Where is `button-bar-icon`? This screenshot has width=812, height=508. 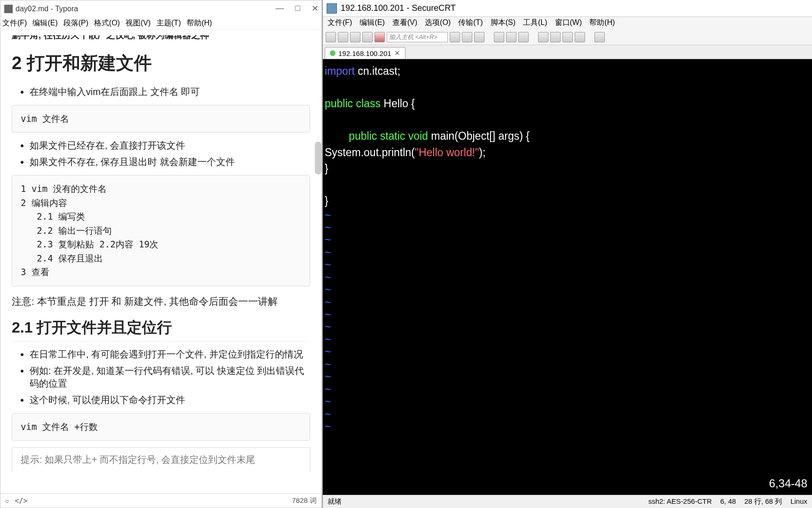
button-bar-icon is located at coordinates (600, 37).